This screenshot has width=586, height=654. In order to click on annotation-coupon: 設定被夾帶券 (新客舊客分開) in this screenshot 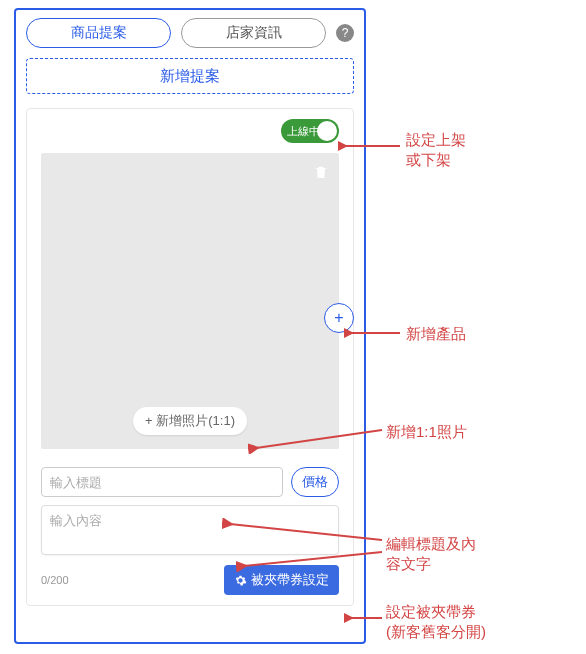, I will do `click(436, 622)`.